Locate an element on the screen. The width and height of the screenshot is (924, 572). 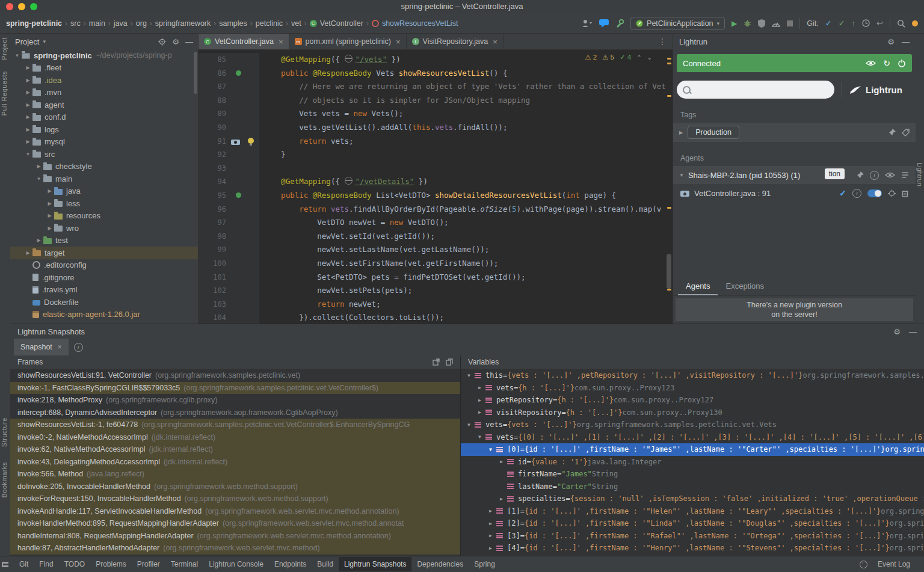
frame-row: showResourcesVetList:-1, fe604778(org.sp… is located at coordinates (235, 425).